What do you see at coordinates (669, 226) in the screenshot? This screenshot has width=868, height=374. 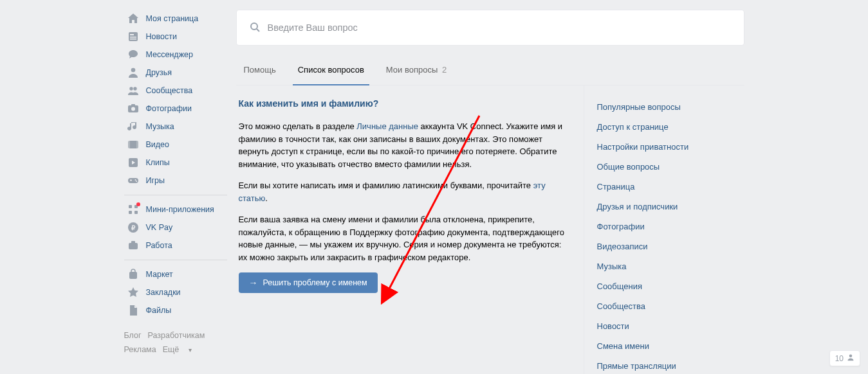 I see `category-link: Фотографии` at bounding box center [669, 226].